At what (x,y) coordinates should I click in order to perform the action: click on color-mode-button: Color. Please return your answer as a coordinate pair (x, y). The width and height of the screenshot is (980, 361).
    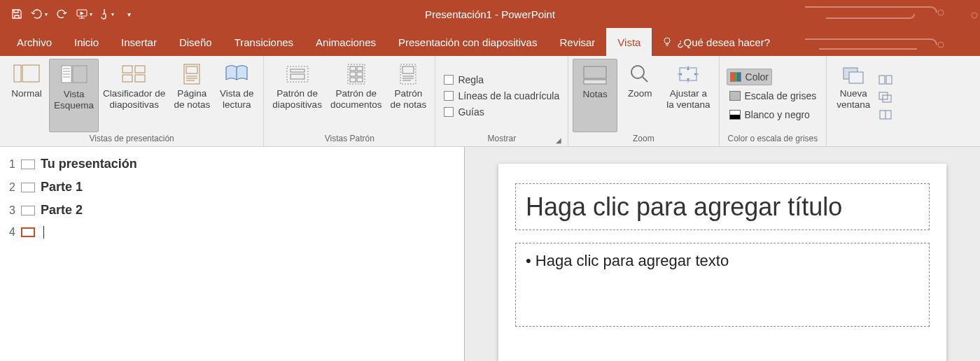
    Looking at the image, I should click on (749, 77).